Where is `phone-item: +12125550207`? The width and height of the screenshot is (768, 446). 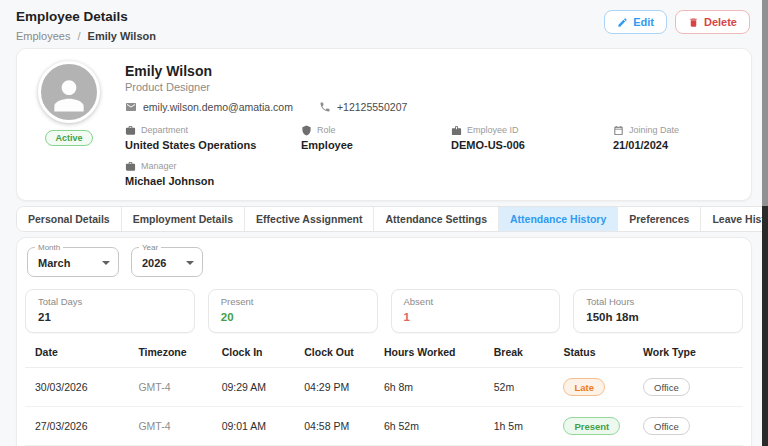 phone-item: +12125550207 is located at coordinates (363, 107).